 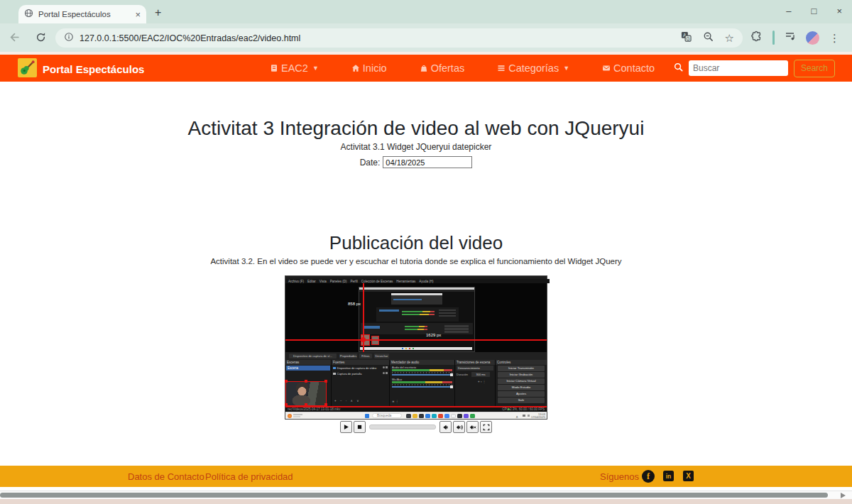 What do you see at coordinates (757, 38) in the screenshot?
I see `extensions-puzzle-icon` at bounding box center [757, 38].